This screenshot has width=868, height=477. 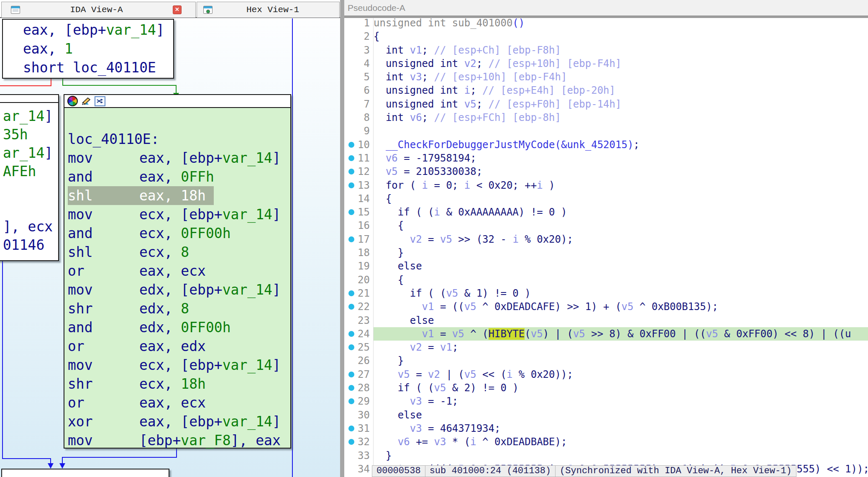 What do you see at coordinates (621, 428) in the screenshot?
I see `code-text: v3 = 464371934;` at bounding box center [621, 428].